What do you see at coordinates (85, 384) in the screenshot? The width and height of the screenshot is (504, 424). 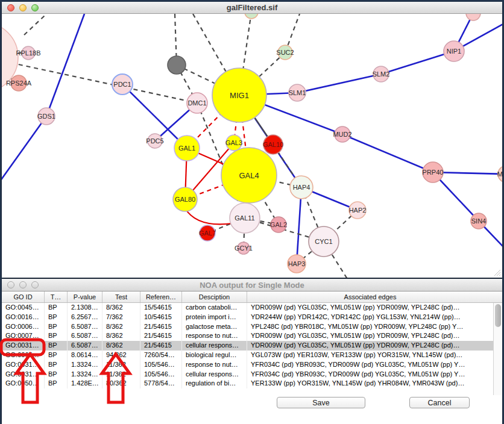 I see `cell-p-value: 1.428E…` at bounding box center [85, 384].